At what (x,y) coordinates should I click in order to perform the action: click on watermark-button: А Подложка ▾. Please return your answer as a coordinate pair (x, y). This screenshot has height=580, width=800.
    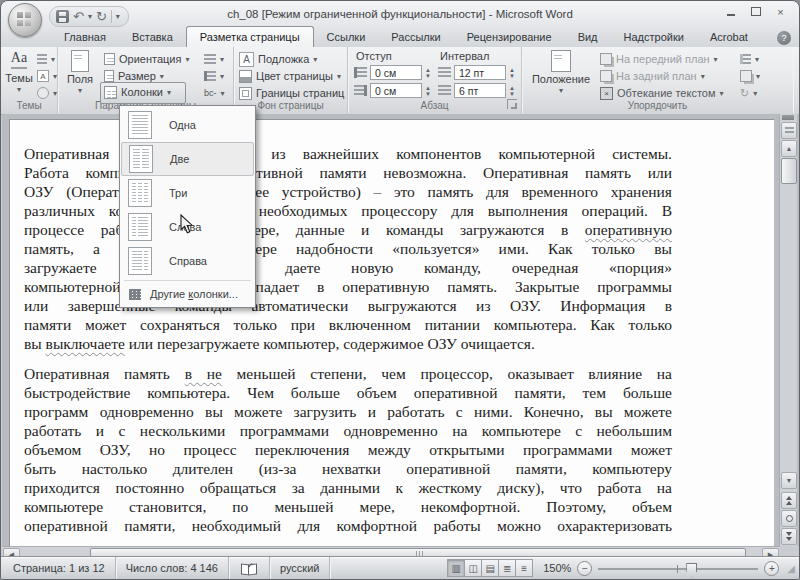
    Looking at the image, I should click on (278, 59).